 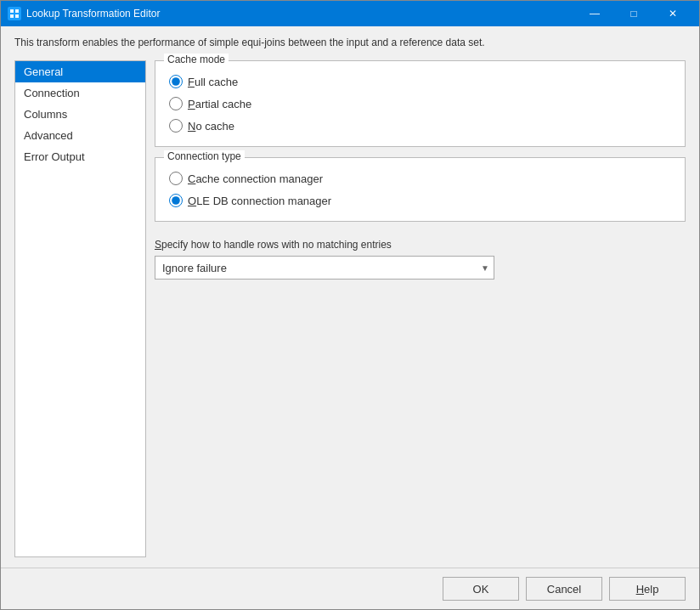 I want to click on full-cache-radio, so click(x=176, y=82).